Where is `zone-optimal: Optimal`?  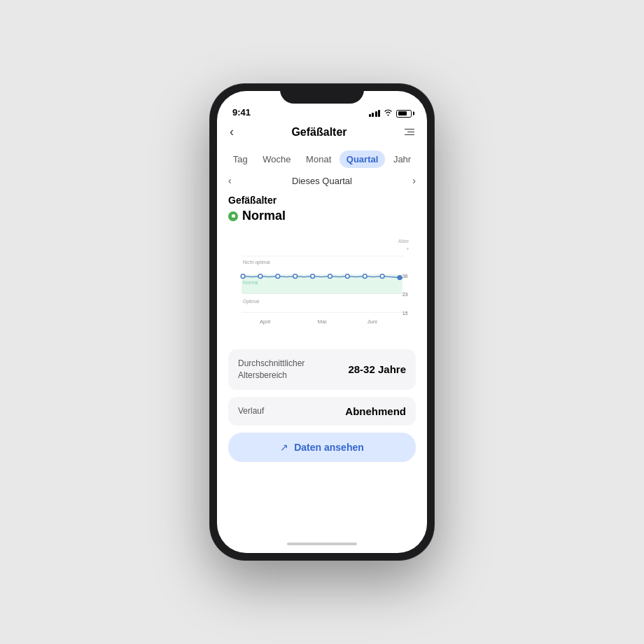 zone-optimal: Optimal is located at coordinates (251, 302).